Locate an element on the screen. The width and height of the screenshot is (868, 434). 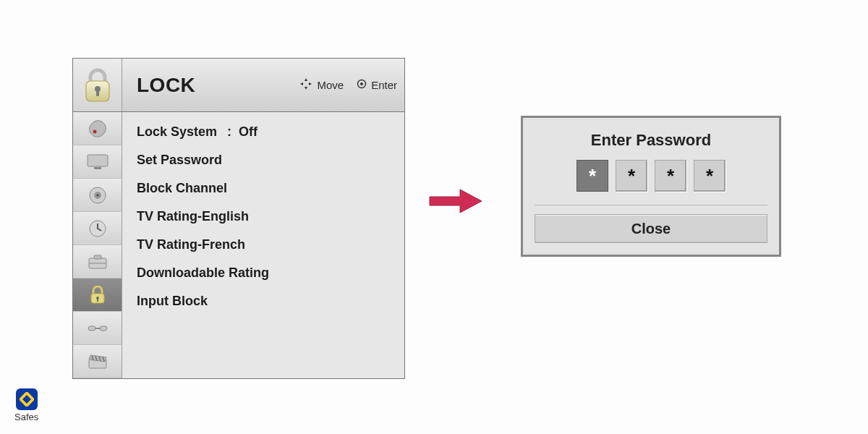
menu-item-label: TV Rating-English is located at coordinates (192, 217).